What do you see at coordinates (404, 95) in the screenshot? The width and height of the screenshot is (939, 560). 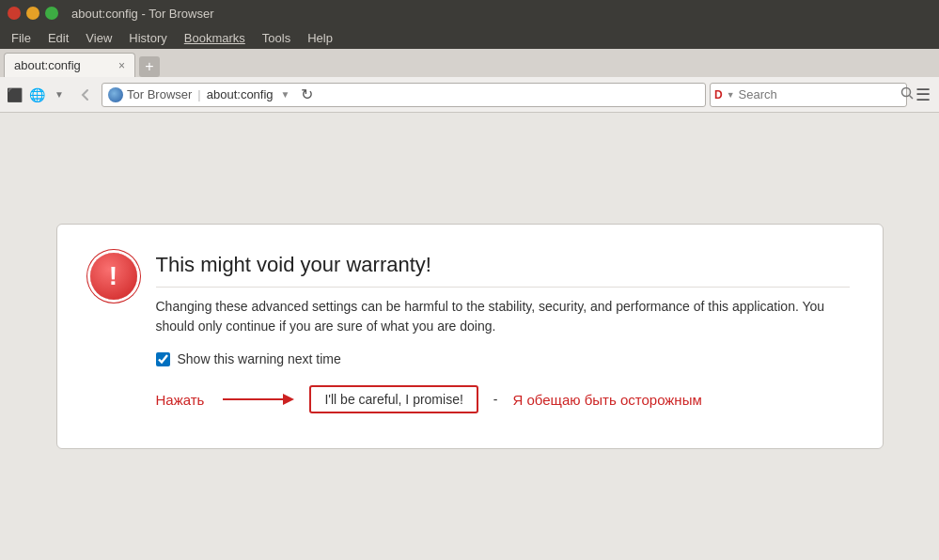 I see `location-bar: Tor Browser | about:config ▼ ↻` at bounding box center [404, 95].